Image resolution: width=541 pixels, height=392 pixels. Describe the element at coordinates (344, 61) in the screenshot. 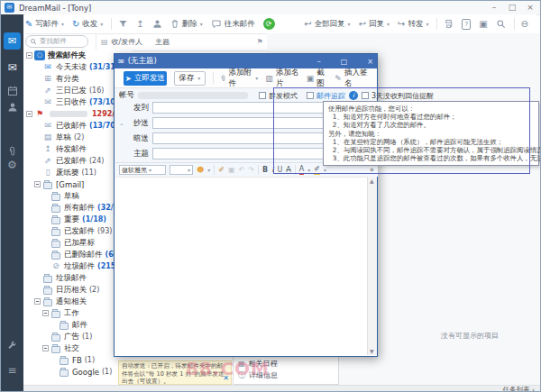

I see `compose-maximize-button: □` at that location.